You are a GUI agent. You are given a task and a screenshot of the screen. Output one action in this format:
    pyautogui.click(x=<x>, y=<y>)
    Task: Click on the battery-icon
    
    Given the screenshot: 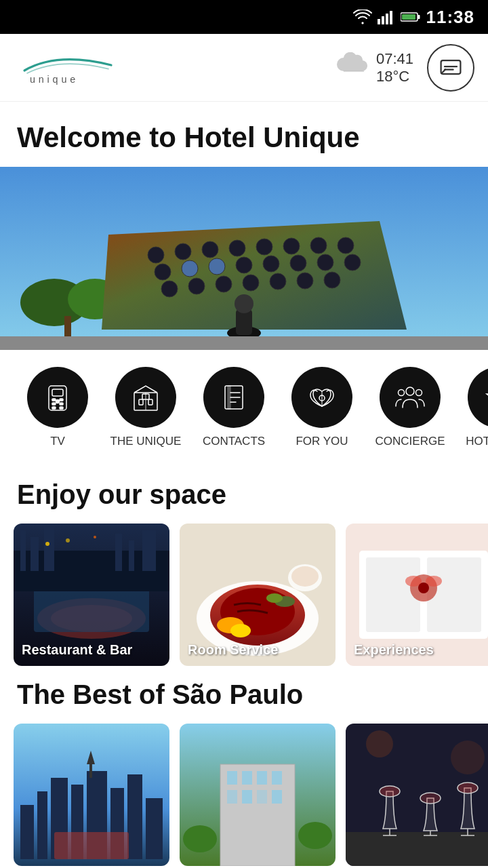 What is the action you would take?
    pyautogui.click(x=411, y=17)
    